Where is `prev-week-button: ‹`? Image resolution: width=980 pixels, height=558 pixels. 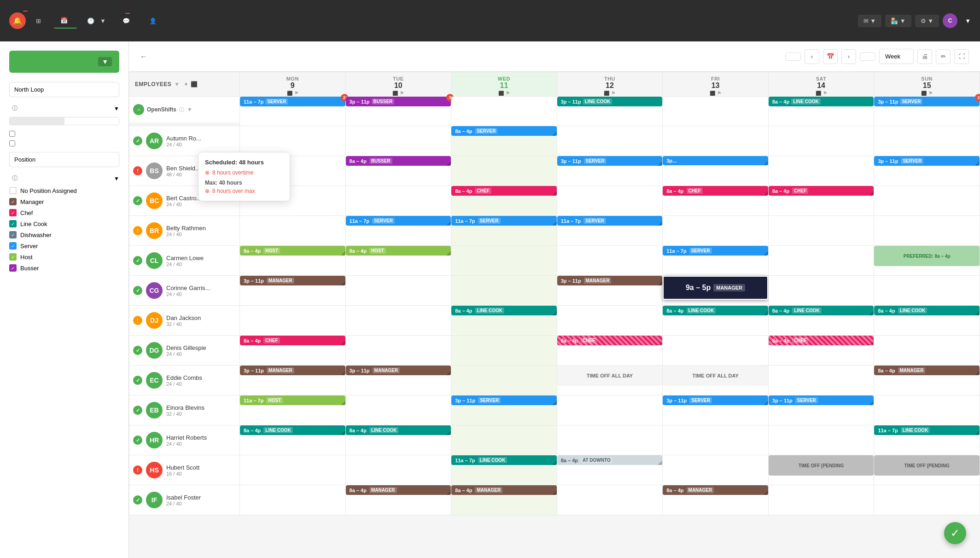 prev-week-button: ‹ is located at coordinates (812, 57).